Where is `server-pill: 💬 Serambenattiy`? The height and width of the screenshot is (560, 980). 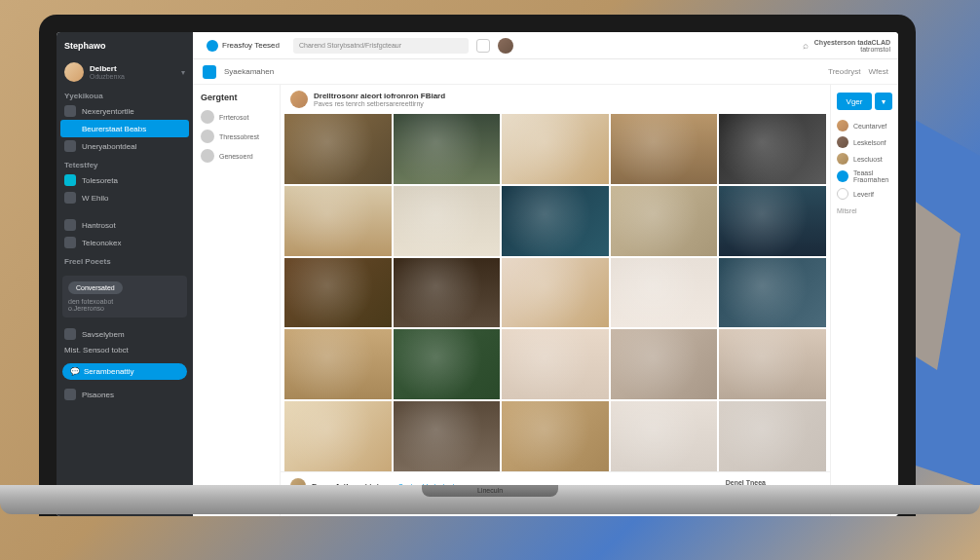 server-pill: 💬 Serambenattiy is located at coordinates (125, 372).